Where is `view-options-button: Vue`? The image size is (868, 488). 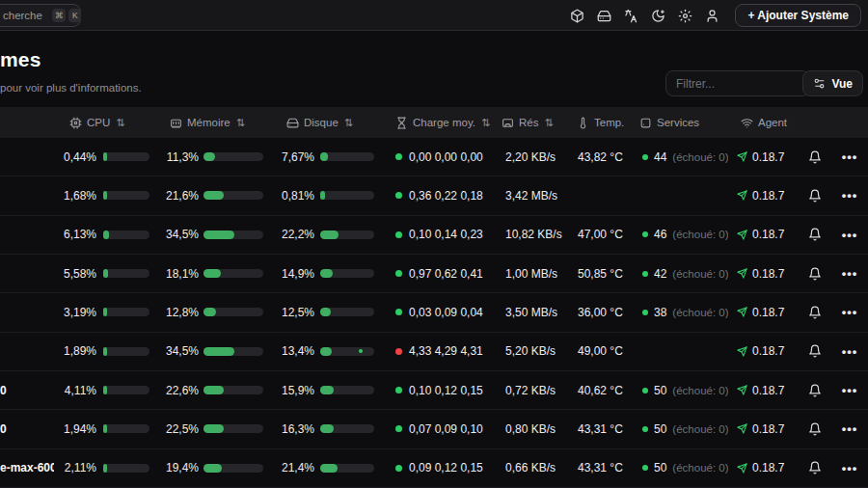 view-options-button: Vue is located at coordinates (833, 83).